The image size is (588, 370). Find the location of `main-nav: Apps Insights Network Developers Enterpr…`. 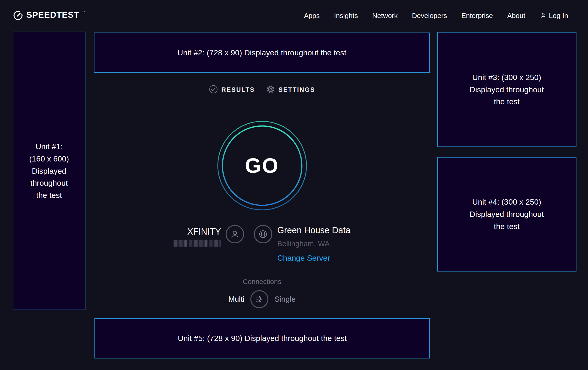

main-nav: Apps Insights Network Developers Enterpr… is located at coordinates (436, 16).